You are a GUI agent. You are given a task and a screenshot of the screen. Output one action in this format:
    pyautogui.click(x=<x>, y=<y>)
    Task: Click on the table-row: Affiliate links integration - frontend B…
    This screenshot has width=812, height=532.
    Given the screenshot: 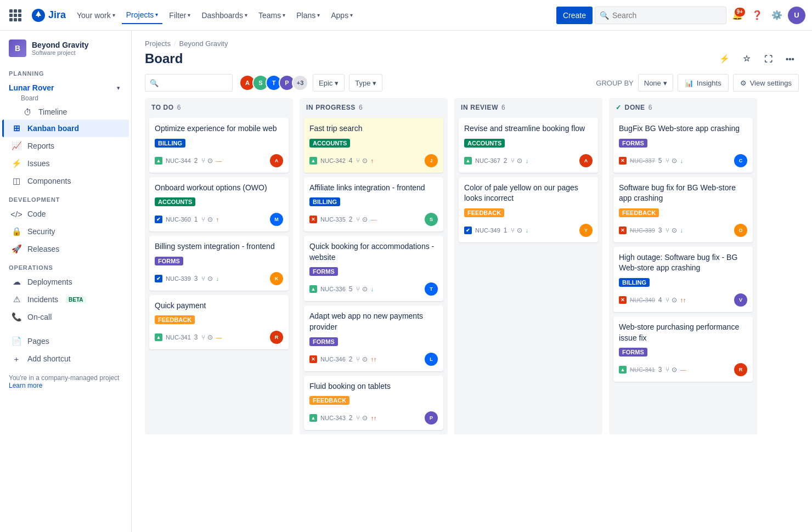 What is the action you would take?
    pyautogui.click(x=374, y=205)
    